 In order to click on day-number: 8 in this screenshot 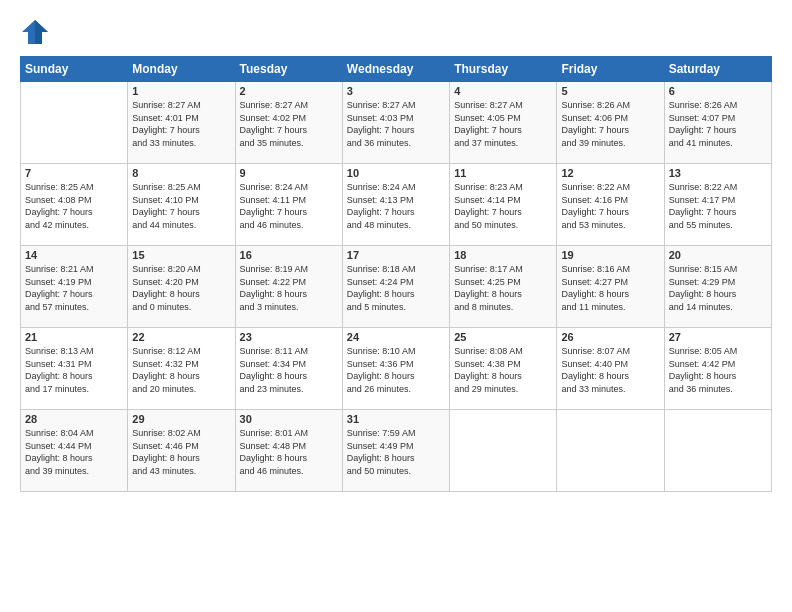, I will do `click(181, 173)`.